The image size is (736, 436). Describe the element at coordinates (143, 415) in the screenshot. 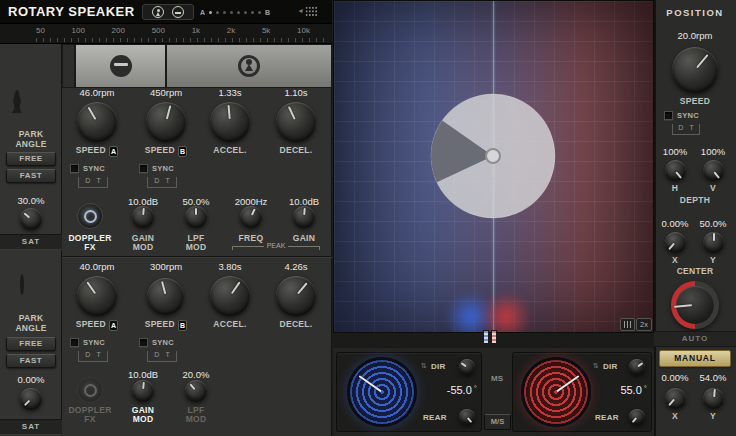

I see `drum-gain-mod-label: GAINMOD` at that location.